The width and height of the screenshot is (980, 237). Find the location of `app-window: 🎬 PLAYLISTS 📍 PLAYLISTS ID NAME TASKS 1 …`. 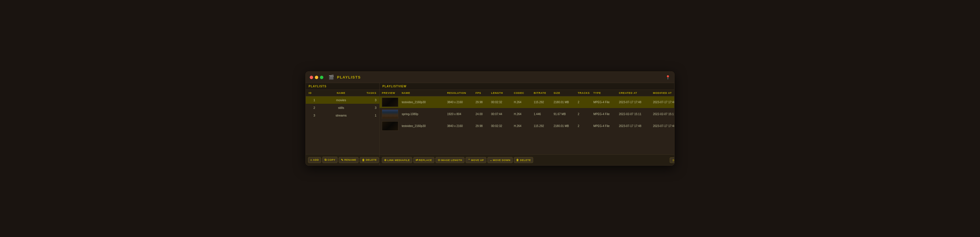

app-window: 🎬 PLAYLISTS 📍 PLAYLISTS ID NAME TASKS 1 … is located at coordinates (490, 118).